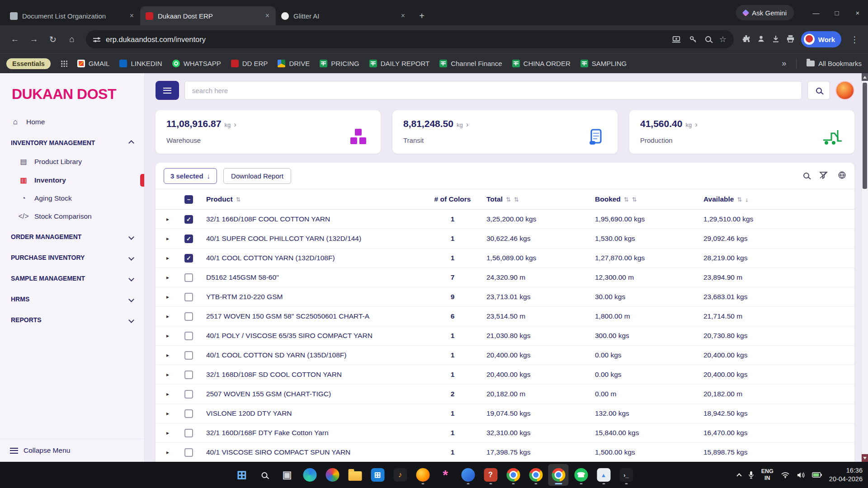  I want to click on address-bar: erp.dukaandost.com/inventory ☆, so click(410, 39).